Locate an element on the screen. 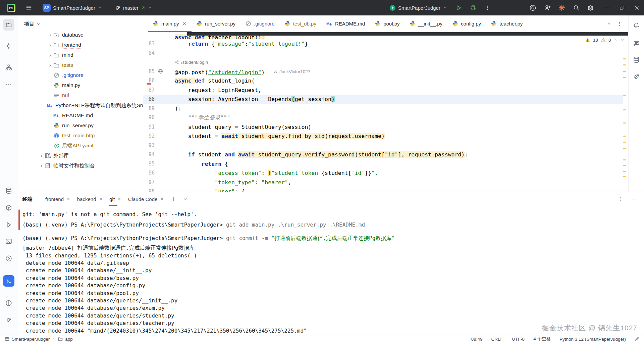 This screenshot has width=644, height=342. terminal-options-button is located at coordinates (621, 199).